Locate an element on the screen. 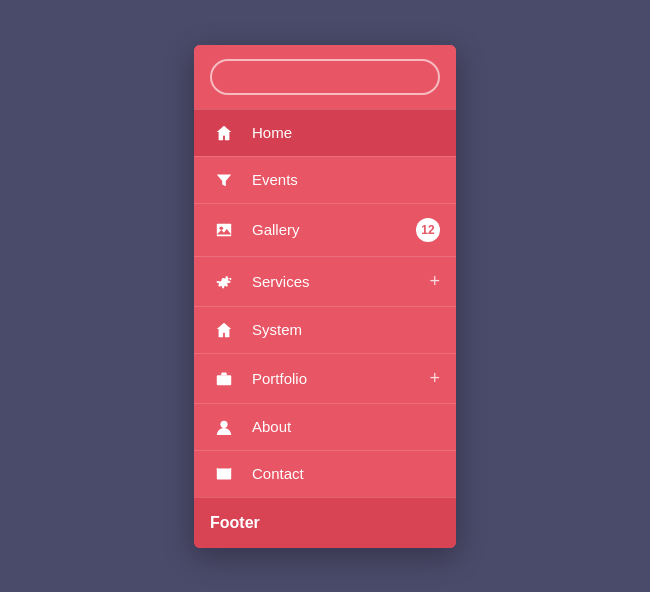  sidebar-item-label: System is located at coordinates (346, 330).